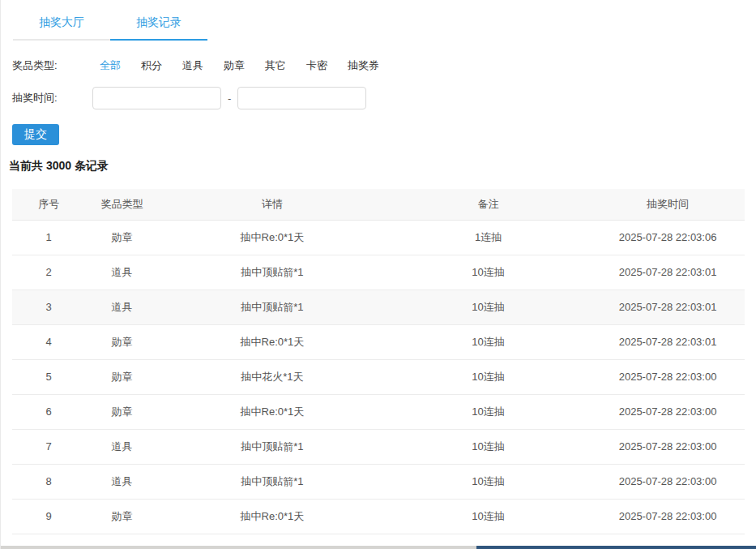 The height and width of the screenshot is (549, 756). What do you see at coordinates (240, 66) in the screenshot?
I see `prize-type-options: 全部积分道具勋章其它卡密抽奖券` at bounding box center [240, 66].